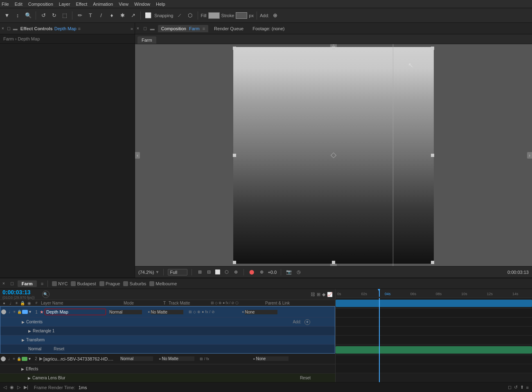 The image size is (532, 392). What do you see at coordinates (27, 284) in the screenshot?
I see `timeline-tab-farm: Farm` at bounding box center [27, 284].